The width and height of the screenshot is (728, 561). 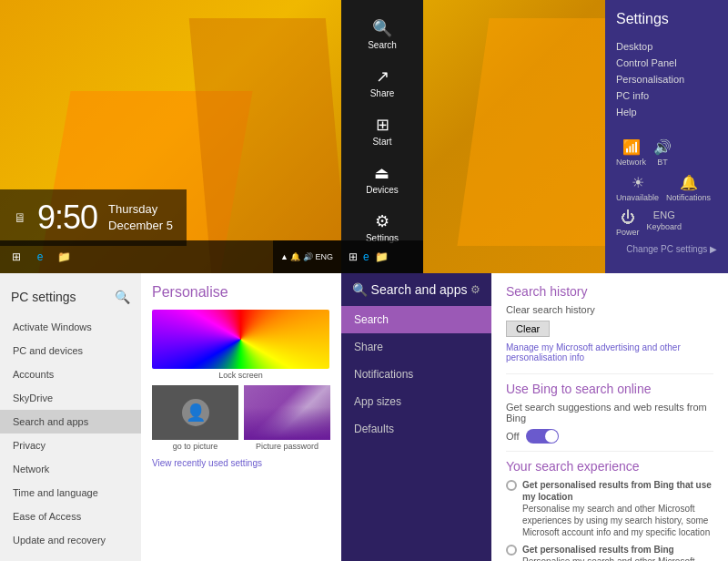 What do you see at coordinates (632, 148) in the screenshot?
I see `network-icon: 📶` at bounding box center [632, 148].